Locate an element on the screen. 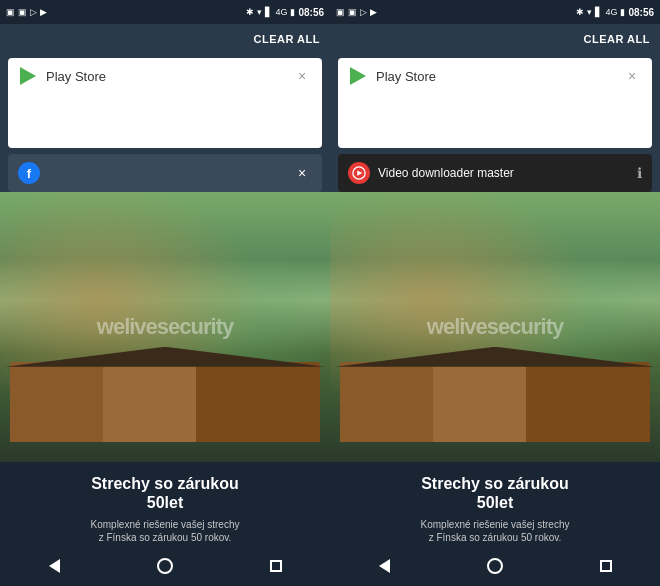 The image size is (660, 586). headline-text-left: Strechy so zárukou50let is located at coordinates (165, 493).